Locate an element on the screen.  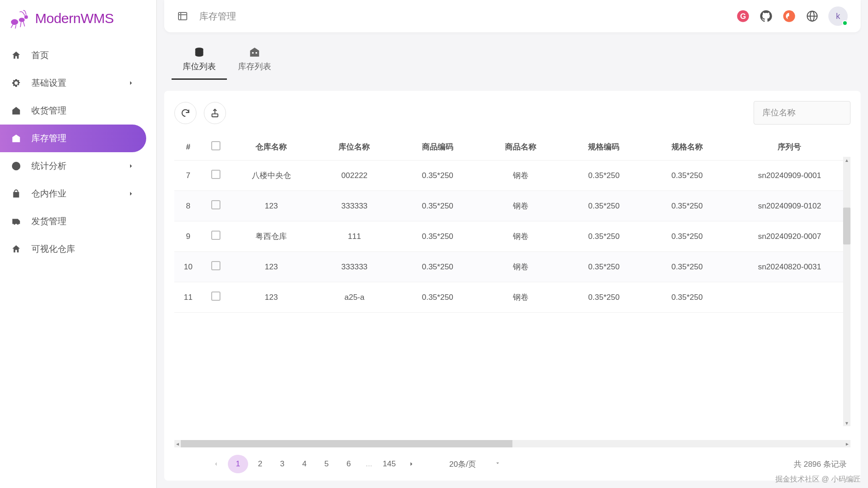
col-header-2: 仓库名称 is located at coordinates (271, 147).